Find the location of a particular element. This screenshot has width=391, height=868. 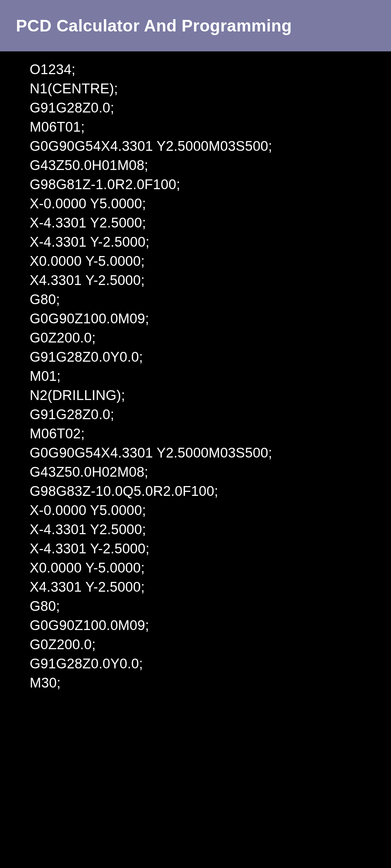

gcode-line: N2(DRILLING); is located at coordinates (210, 396).